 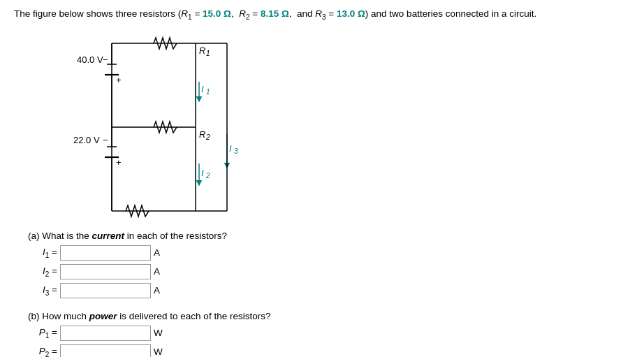 I want to click on i2-input, so click(x=105, y=272).